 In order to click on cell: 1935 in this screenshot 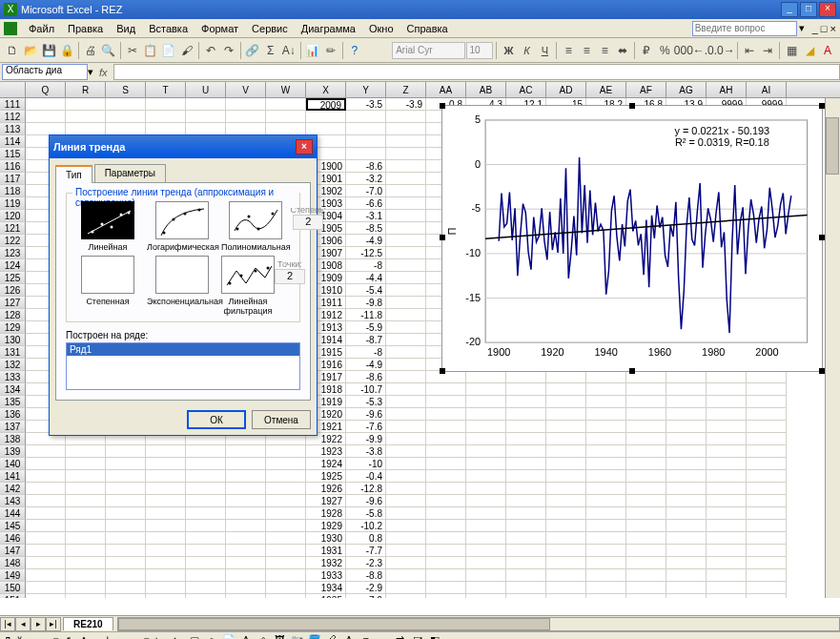, I will do `click(326, 596)`.